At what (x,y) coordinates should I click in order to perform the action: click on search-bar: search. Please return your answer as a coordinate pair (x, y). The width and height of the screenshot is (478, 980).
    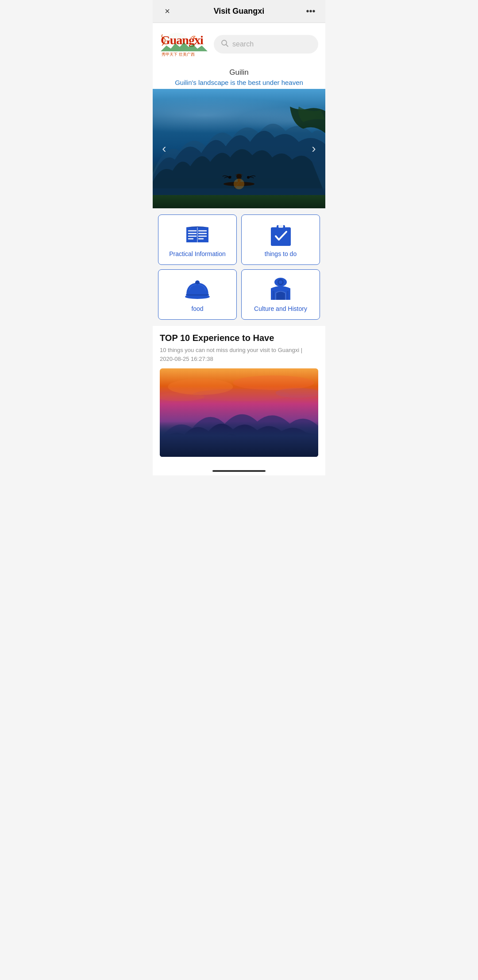
    Looking at the image, I should click on (266, 44).